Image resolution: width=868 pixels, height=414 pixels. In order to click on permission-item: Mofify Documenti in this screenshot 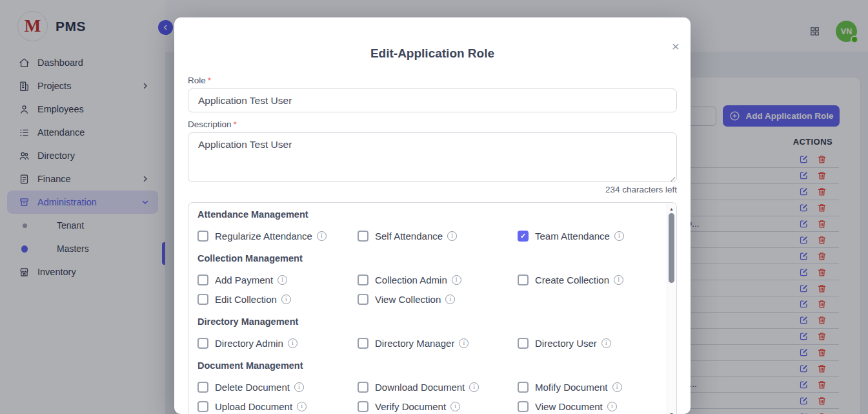, I will do `click(590, 387)`.